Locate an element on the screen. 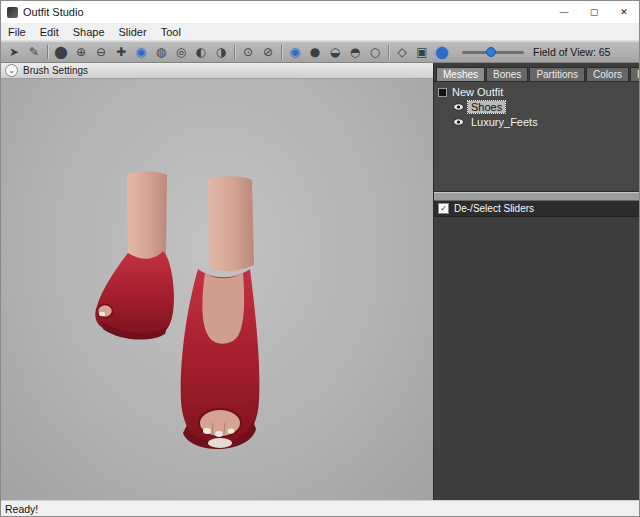 Image resolution: width=640 pixels, height=517 pixels. field-of-view-slider-thumb is located at coordinates (491, 52).